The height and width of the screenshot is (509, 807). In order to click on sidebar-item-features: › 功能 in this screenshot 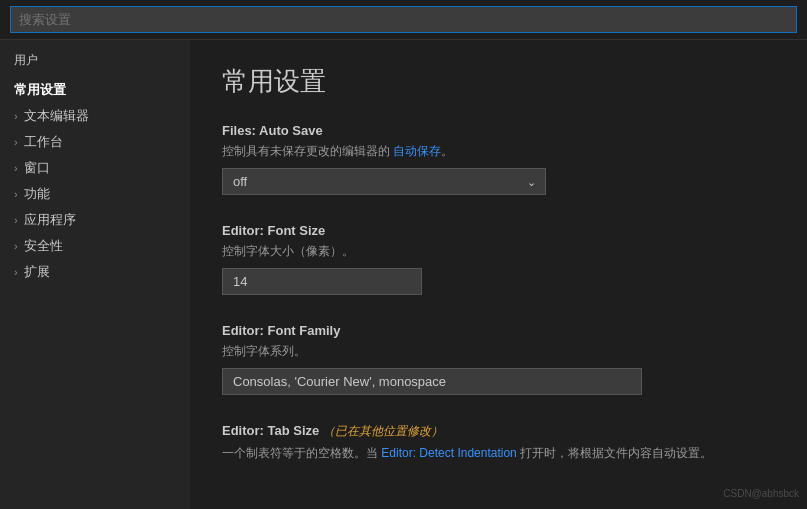, I will do `click(95, 194)`.